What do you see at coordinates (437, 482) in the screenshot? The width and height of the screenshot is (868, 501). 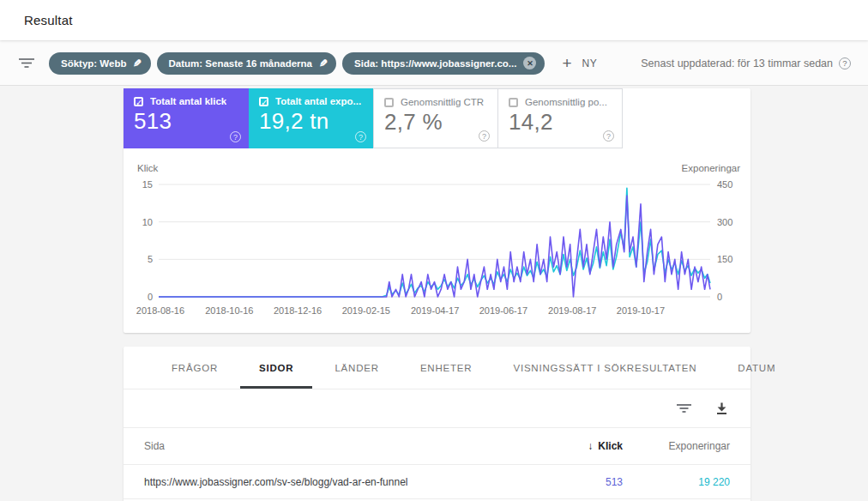 I see `table-row: https://www.jobassigner.com/sv-se/blogg/…` at bounding box center [437, 482].